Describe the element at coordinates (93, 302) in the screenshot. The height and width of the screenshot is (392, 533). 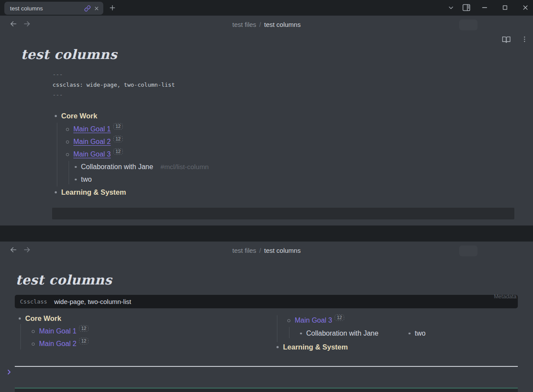
I see `metadata-value: wide-page, two-column-list` at that location.